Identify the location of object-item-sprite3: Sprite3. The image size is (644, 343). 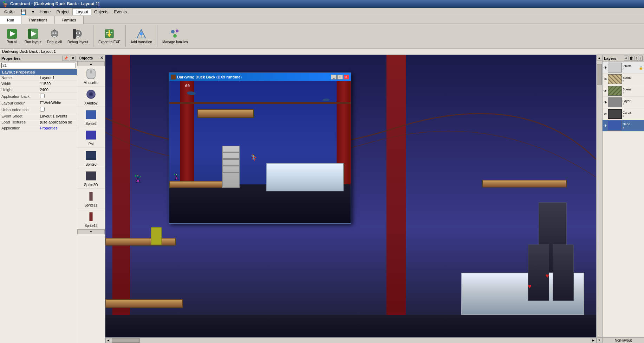
(91, 158).